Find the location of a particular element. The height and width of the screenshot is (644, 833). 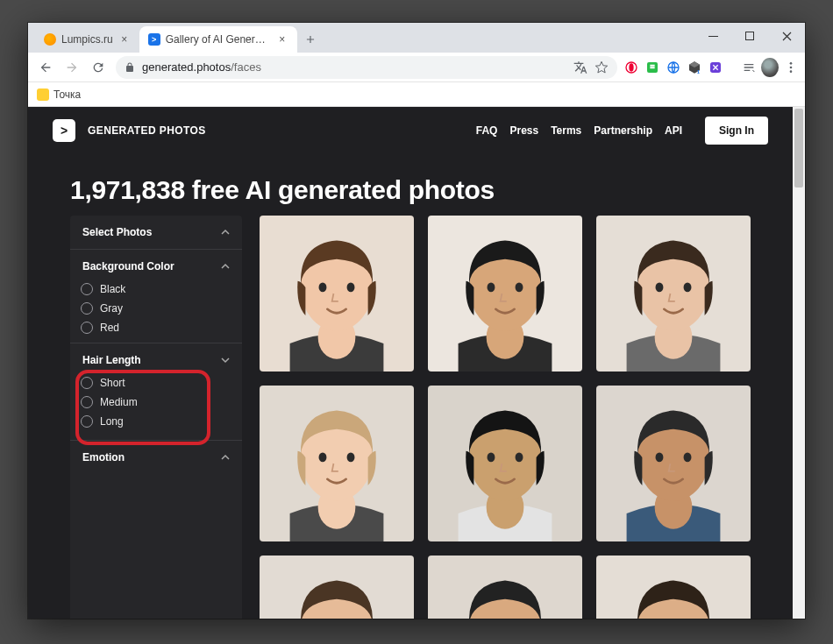

ext-opera is located at coordinates (631, 67).